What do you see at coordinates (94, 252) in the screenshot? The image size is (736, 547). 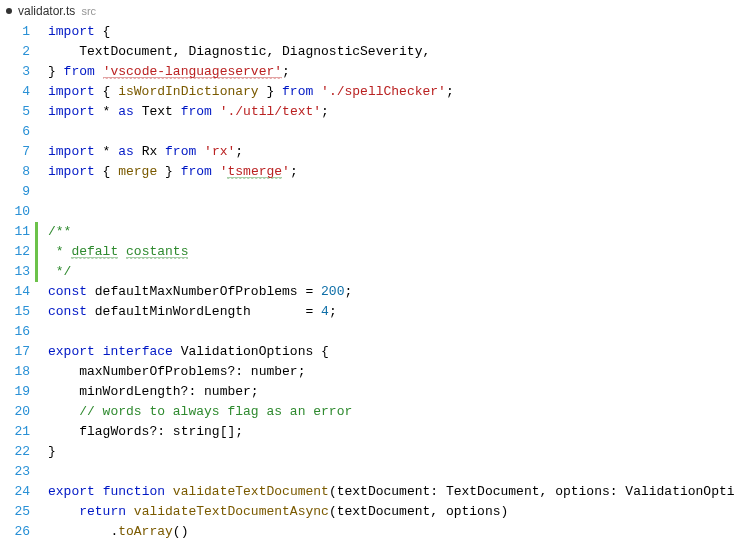 I see `token: defalt` at bounding box center [94, 252].